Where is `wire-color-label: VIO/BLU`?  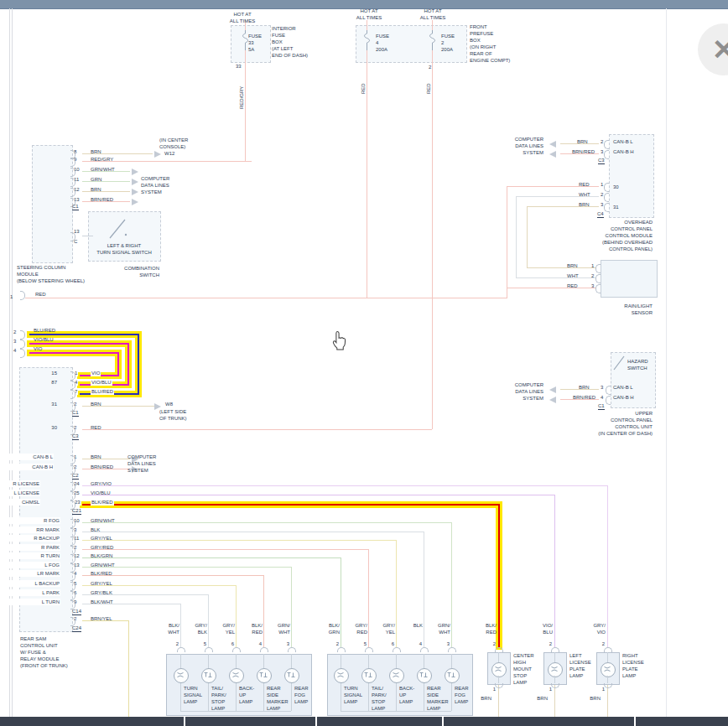
wire-color-label: VIO/BLU is located at coordinates (101, 382).